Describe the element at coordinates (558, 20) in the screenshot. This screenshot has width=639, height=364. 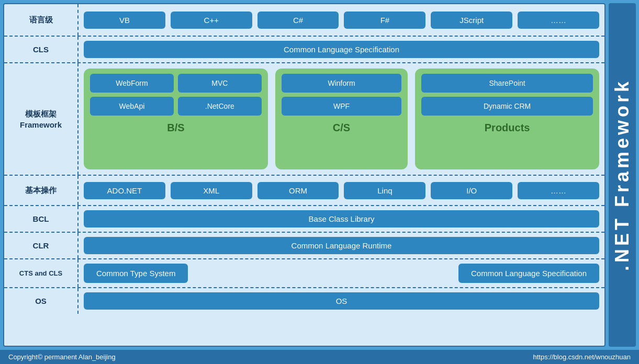
I see `lang-more: ……` at that location.